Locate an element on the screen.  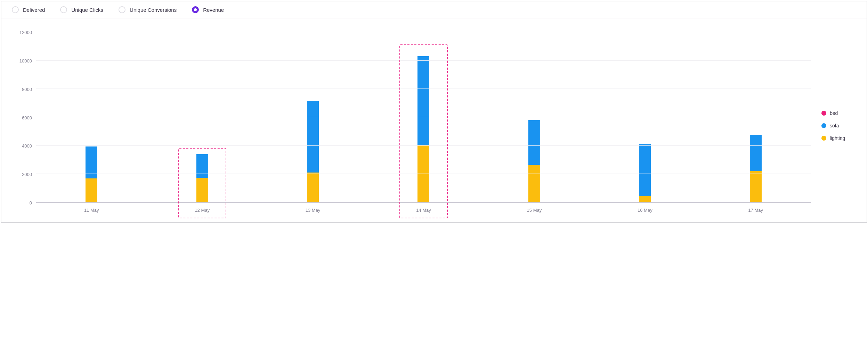
legend-label: sofa is located at coordinates (834, 126).